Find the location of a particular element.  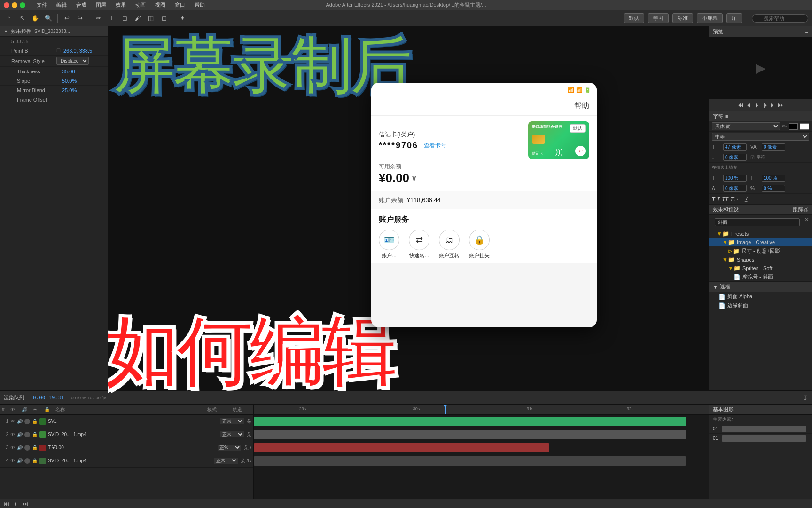

layer-row-4: 4 👁 🔊 🔒 SVID_20..._1.mp4 正常 朵 /fx is located at coordinates (127, 461).